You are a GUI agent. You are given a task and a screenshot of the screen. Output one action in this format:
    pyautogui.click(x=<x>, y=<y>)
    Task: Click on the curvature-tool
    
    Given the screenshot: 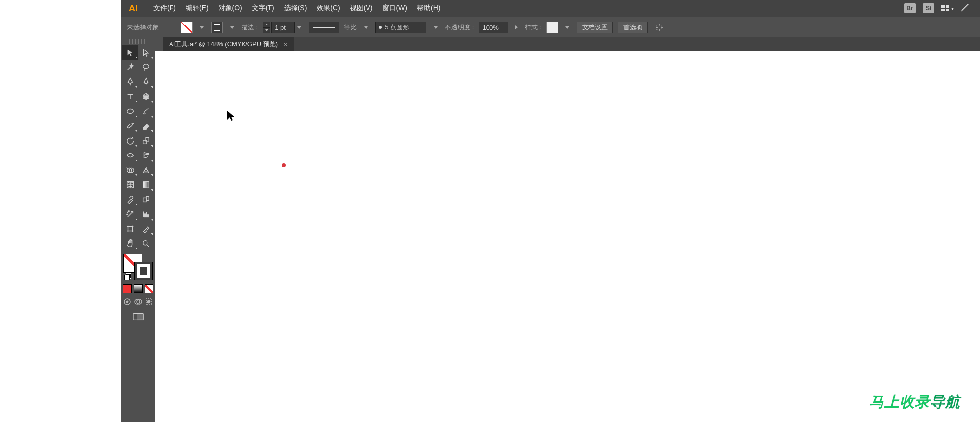 What is the action you would take?
    pyautogui.click(x=146, y=82)
    